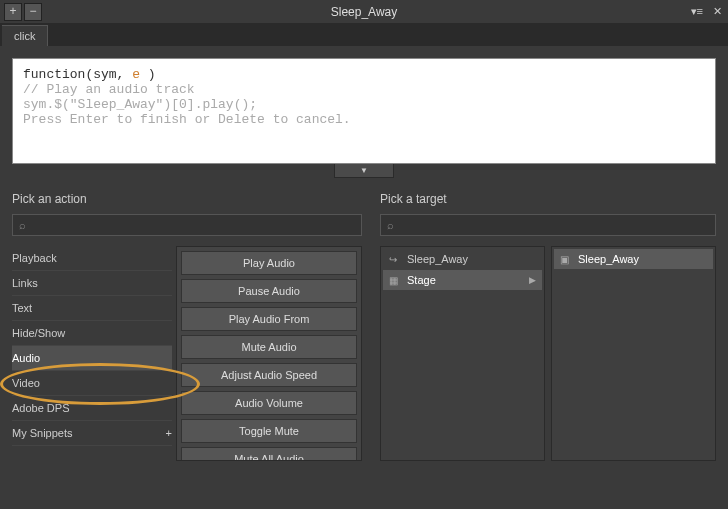 The width and height of the screenshot is (728, 509). What do you see at coordinates (187, 225) in the screenshot?
I see `action-search-input: ⌕` at bounding box center [187, 225].